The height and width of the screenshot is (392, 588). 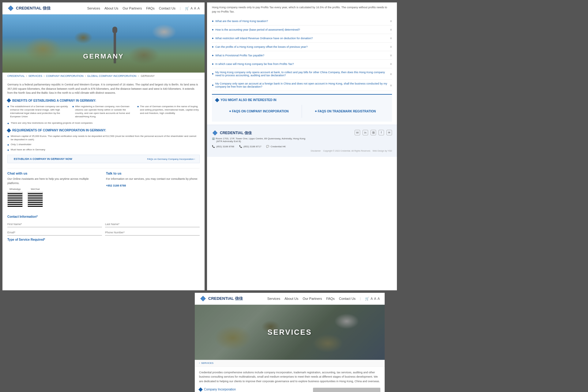 I want to click on disclaimer-link: Disclaimer, so click(x=316, y=151).